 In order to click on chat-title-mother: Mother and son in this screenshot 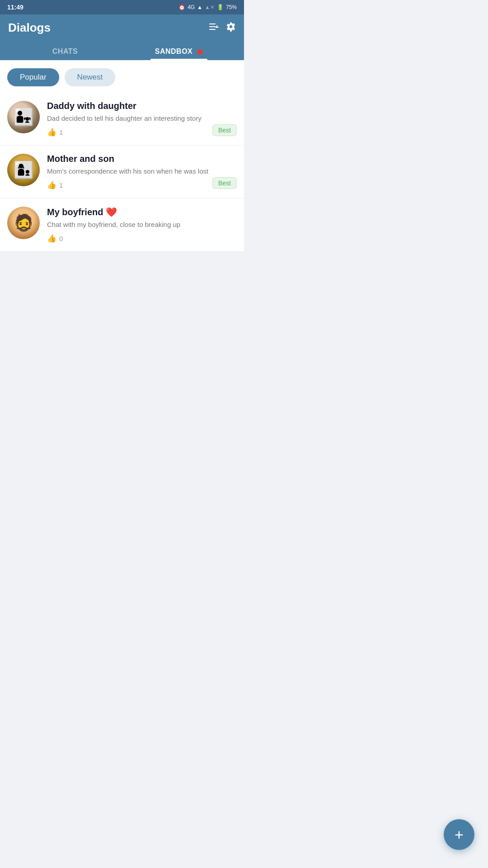, I will do `click(142, 159)`.